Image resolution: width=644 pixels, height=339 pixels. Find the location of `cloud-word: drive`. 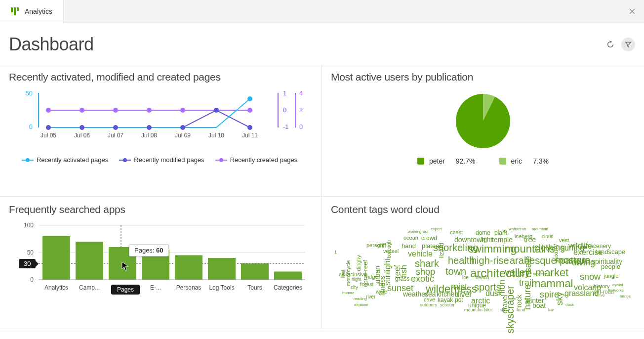

cloud-word: drive is located at coordinates (601, 296).